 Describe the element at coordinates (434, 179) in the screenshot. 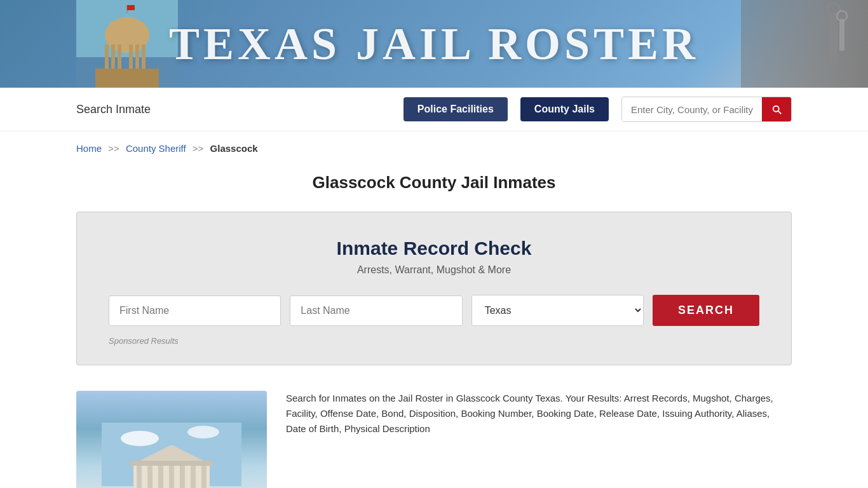

I see `page-title-section: Glasscock County Jail Inmates` at that location.